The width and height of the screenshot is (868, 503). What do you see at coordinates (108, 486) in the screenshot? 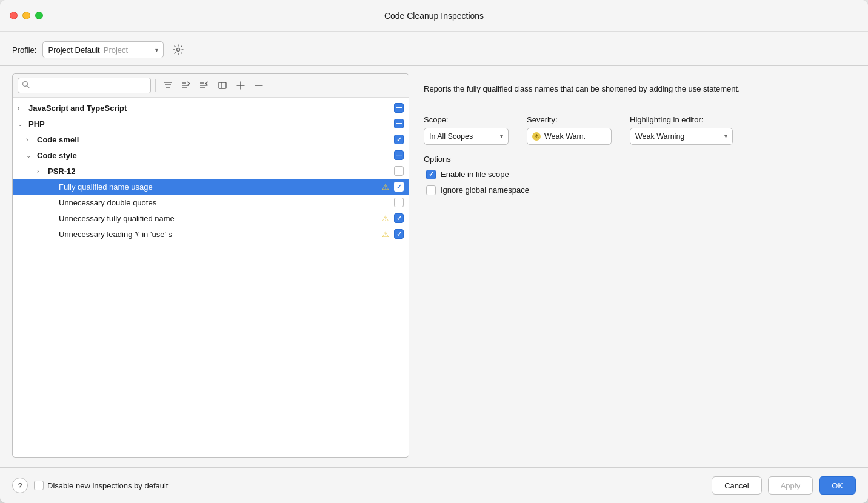
I see `disable-new-label: Disable new inspections by default` at bounding box center [108, 486].